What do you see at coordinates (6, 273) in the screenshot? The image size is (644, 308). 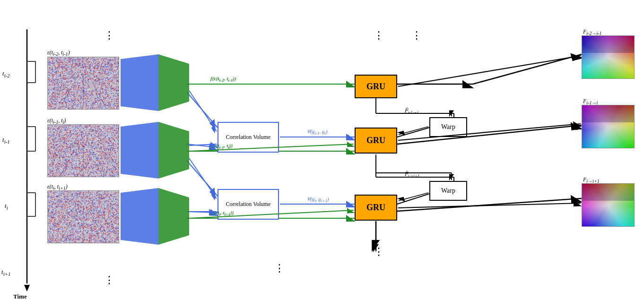 I see `time-label-i-plus-1: ti+1` at bounding box center [6, 273].